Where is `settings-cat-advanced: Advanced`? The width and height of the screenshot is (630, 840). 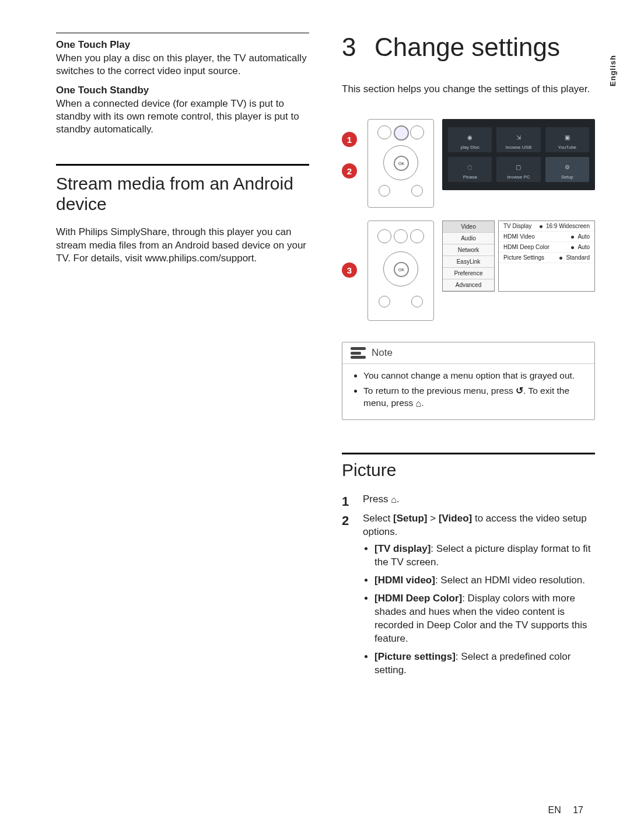
settings-cat-advanced: Advanced is located at coordinates (468, 285).